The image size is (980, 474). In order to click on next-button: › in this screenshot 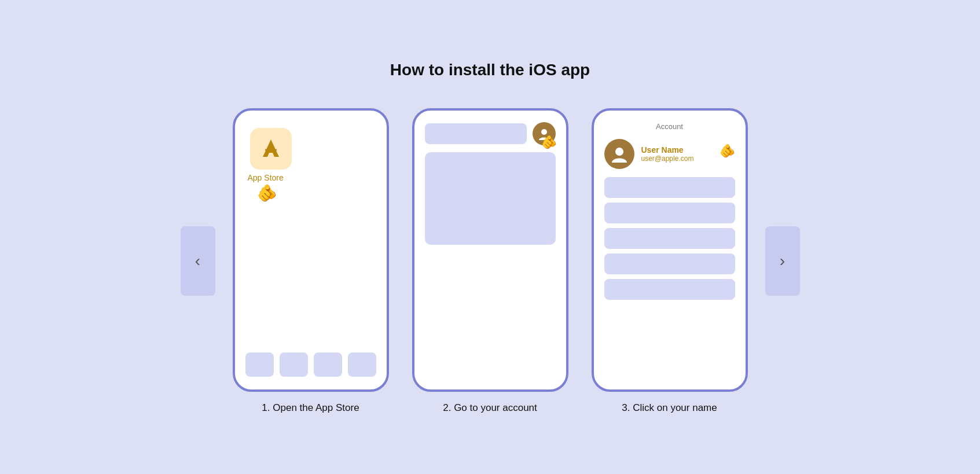, I will do `click(783, 261)`.